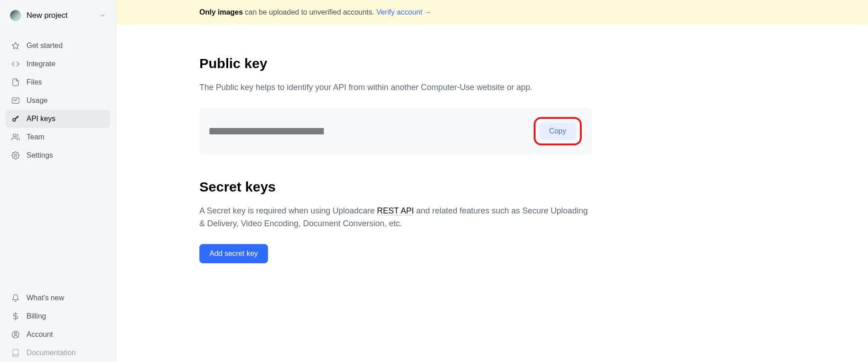  What do you see at coordinates (37, 101) in the screenshot?
I see `nav-label: Usage` at bounding box center [37, 101].